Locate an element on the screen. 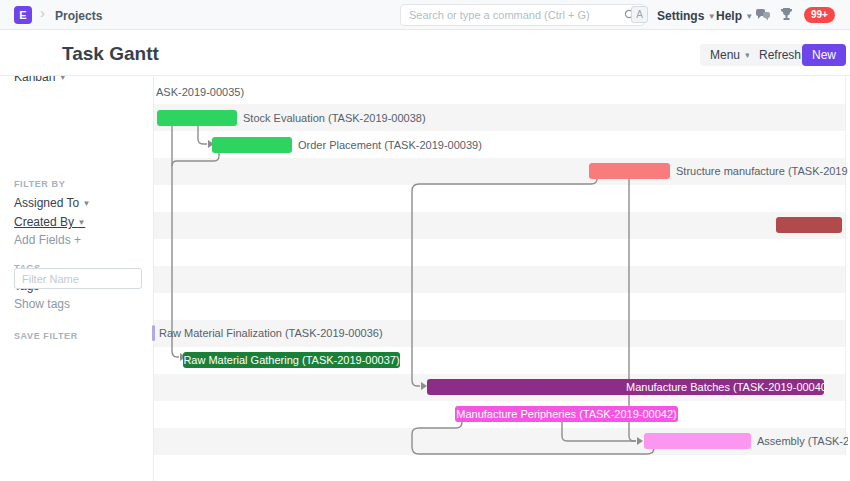  bar-label: Raw Material Gathering (TASK-2019-00037) is located at coordinates (291, 360).